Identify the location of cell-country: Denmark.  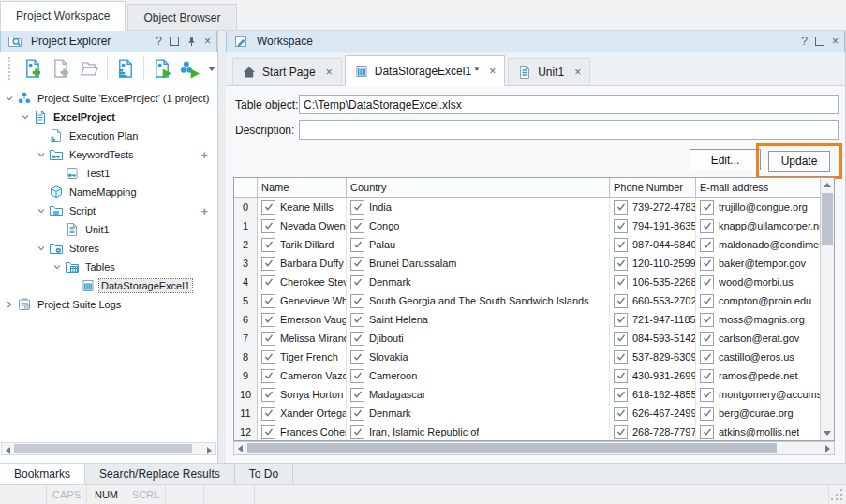
(478, 413).